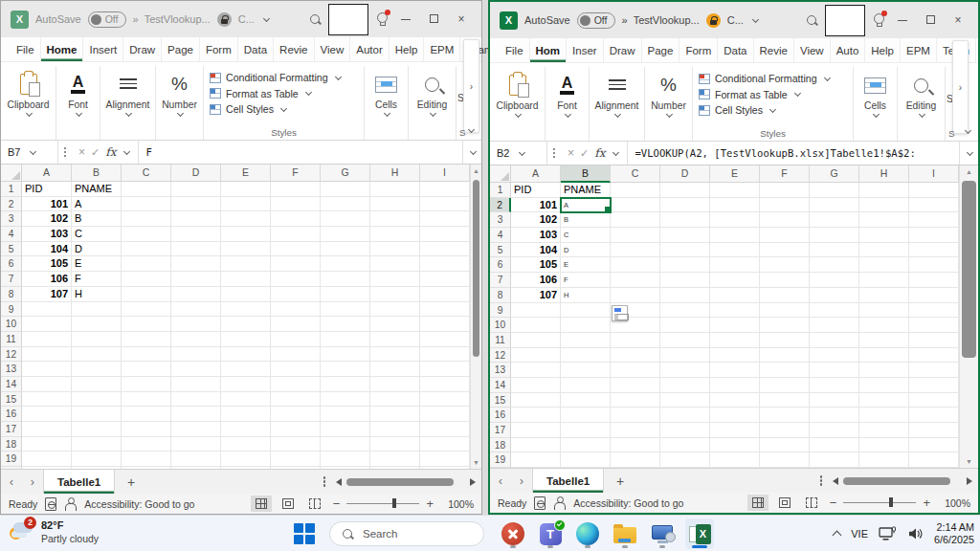 The width and height of the screenshot is (980, 551). Describe the element at coordinates (884, 370) in the screenshot. I see `cell-H13` at that location.